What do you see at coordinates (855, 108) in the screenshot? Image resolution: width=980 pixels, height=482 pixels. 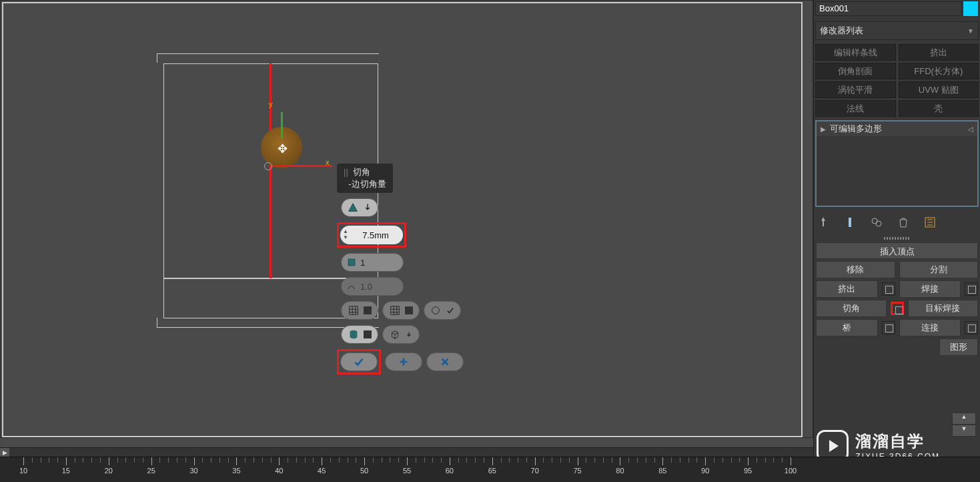 I see `mod-btn-normal: 法线` at bounding box center [855, 108].